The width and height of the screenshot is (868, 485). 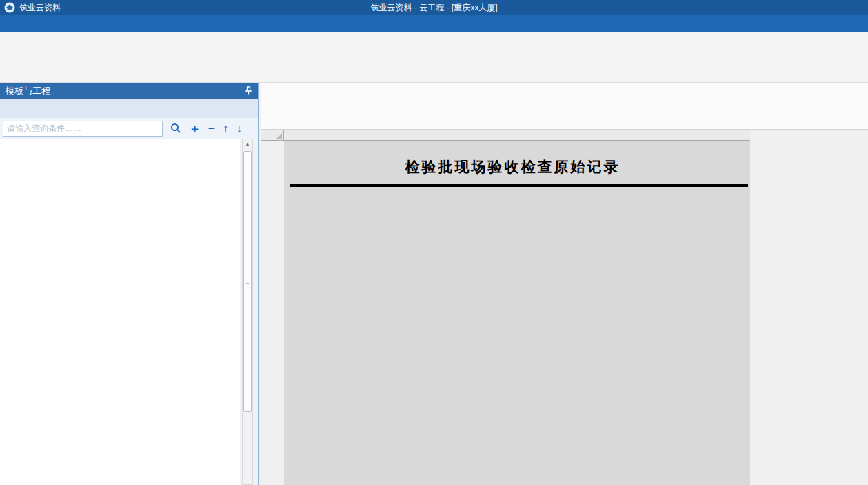 I want to click on sidebar-title: 模板与工程, so click(x=28, y=91).